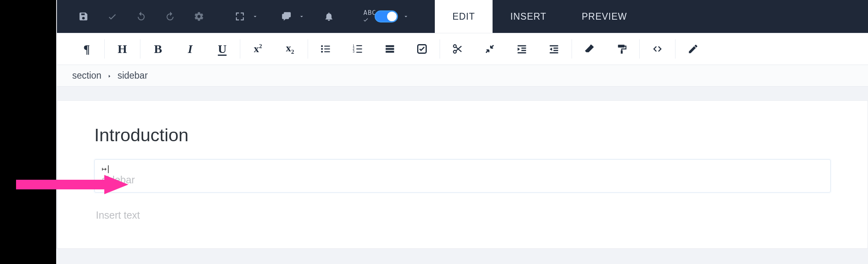  What do you see at coordinates (190, 49) in the screenshot?
I see `italic-button: I` at bounding box center [190, 49].